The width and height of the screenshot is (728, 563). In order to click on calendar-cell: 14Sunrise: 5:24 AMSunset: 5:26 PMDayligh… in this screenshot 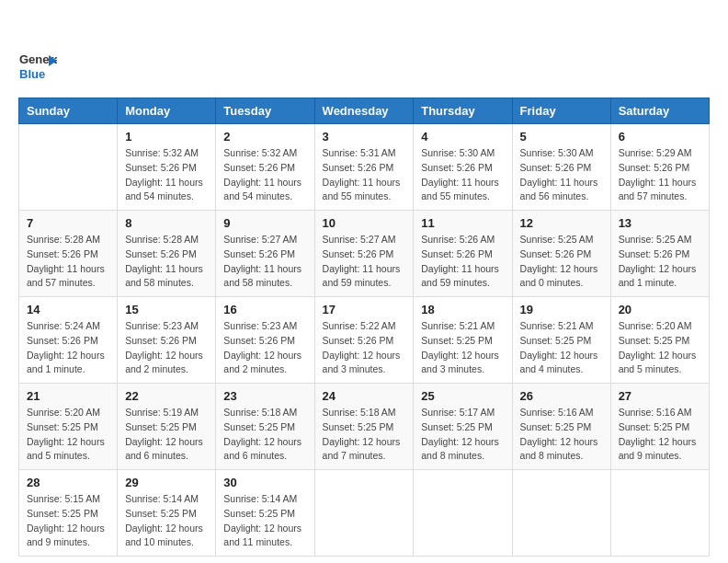, I will do `click(68, 340)`.